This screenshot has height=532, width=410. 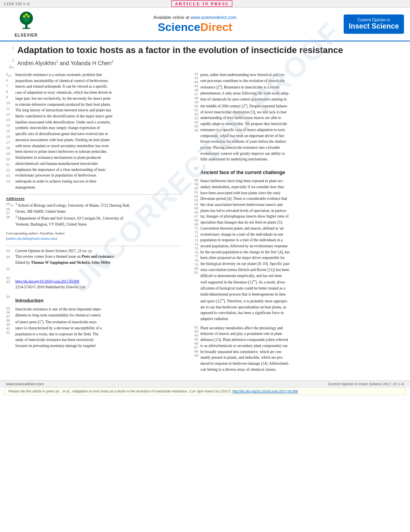 What do you see at coordinates (205, 25) in the screenshot?
I see `header-section: ELSEVIER Available online at www.science…` at bounding box center [205, 25].